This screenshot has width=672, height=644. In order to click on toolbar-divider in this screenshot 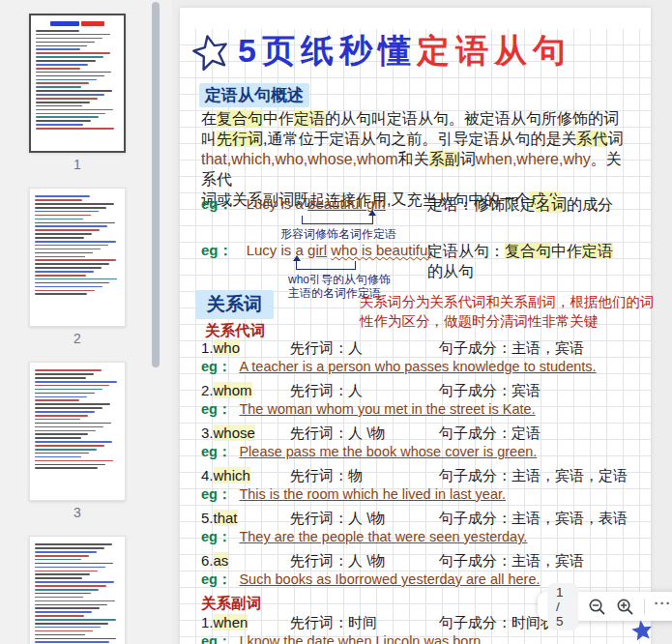, I will do `click(644, 606)`.